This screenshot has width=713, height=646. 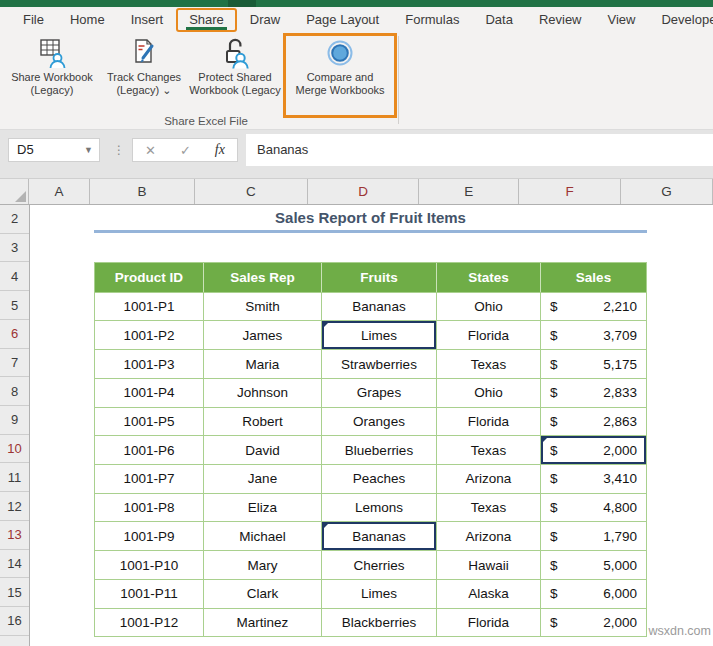 What do you see at coordinates (150, 392) in the screenshot?
I see `cell-product-id: 1001-P4` at bounding box center [150, 392].